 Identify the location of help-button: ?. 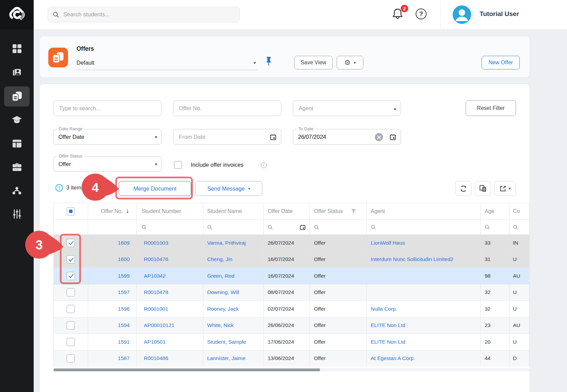
(421, 14).